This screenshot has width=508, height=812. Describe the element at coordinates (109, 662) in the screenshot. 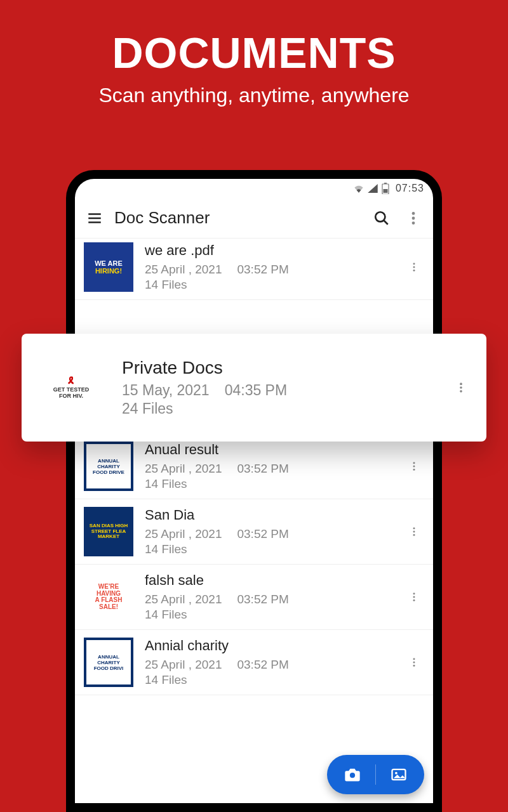

I see `list-item-thumbnail: ANNUAL CHARITY FOOD DRIVI` at that location.